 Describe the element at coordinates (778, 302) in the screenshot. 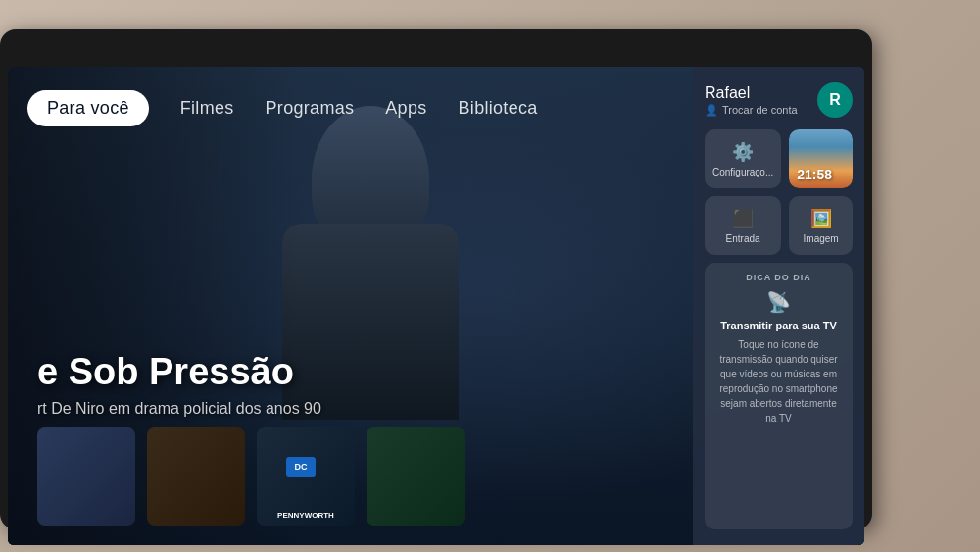

I see `cast-icon: 📡` at that location.